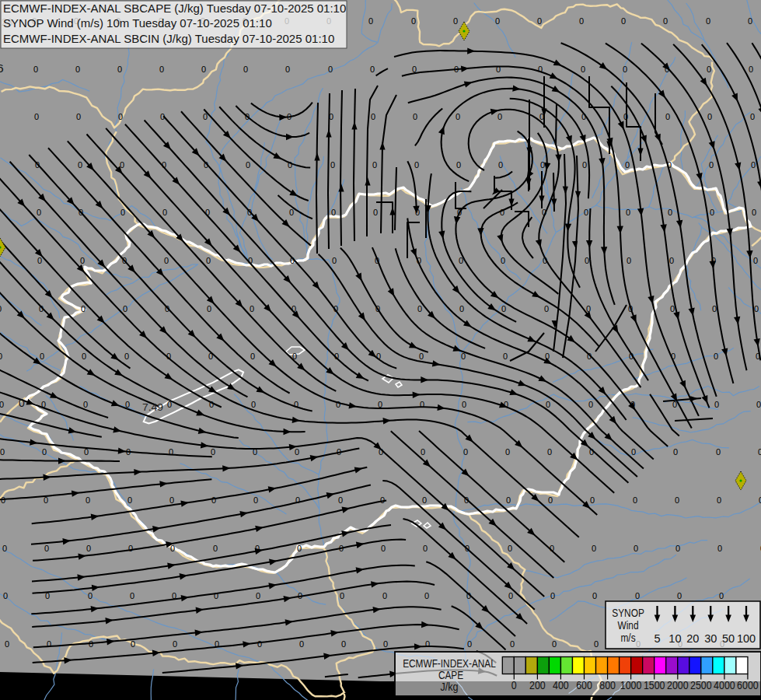  Describe the element at coordinates (628, 638) in the screenshot. I see `svg-text: m/s` at that location.